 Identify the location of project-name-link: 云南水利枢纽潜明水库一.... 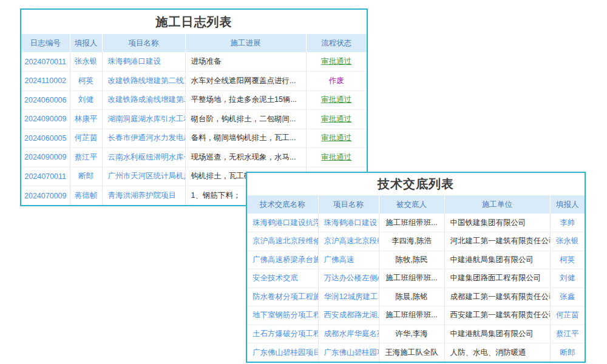
(147, 157).